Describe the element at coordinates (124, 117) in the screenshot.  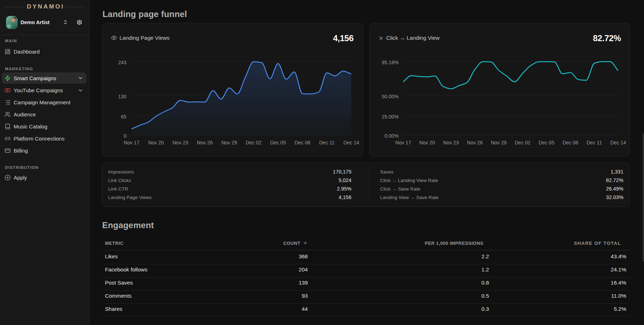
I see `svg-text: 65` at that location.